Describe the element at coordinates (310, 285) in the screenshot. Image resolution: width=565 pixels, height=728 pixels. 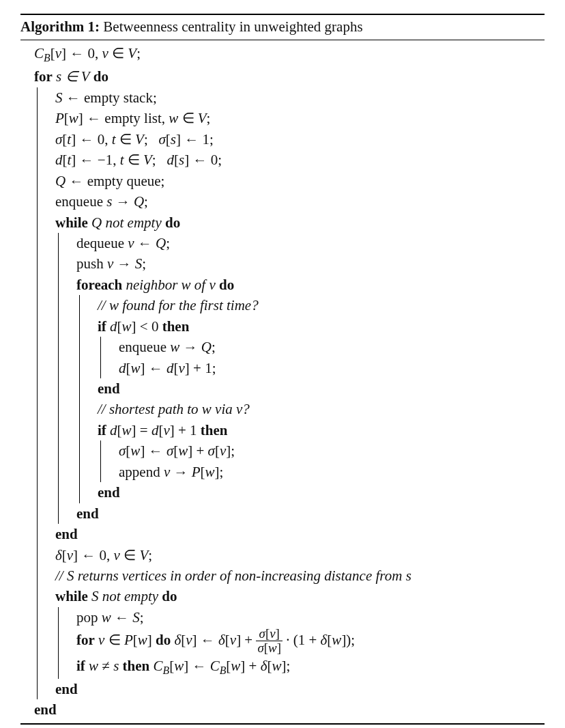
I see `foreach-neighbor: foreach neighbor w of v do` at that location.